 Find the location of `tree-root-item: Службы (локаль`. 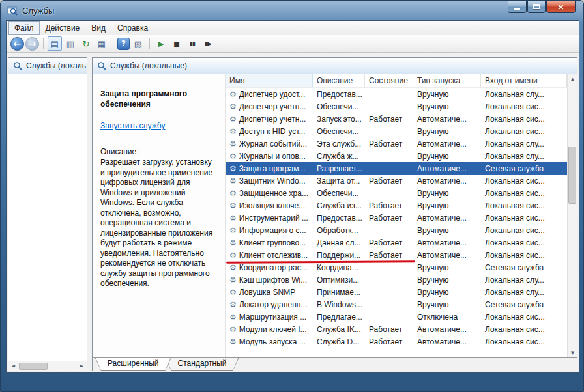

tree-root-item: Службы (локаль is located at coordinates (48, 66).